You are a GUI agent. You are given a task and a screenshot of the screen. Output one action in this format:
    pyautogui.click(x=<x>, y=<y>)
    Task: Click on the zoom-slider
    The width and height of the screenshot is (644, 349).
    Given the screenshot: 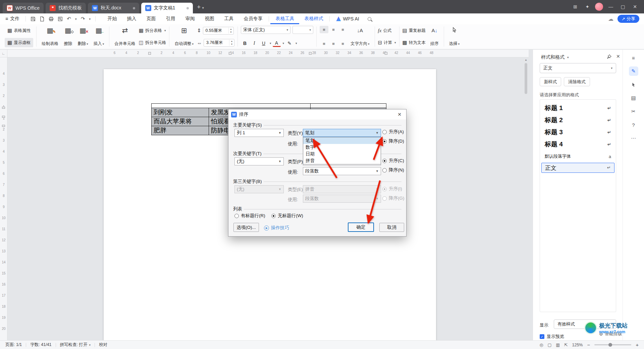 What is the action you would take?
    pyautogui.click(x=613, y=345)
    